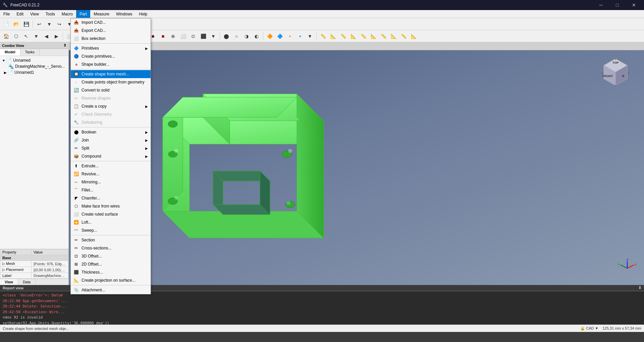 Image resolution: width=644 pixels, height=342 pixels. What do you see at coordinates (100, 36) in the screenshot?
I see `tb-help-q: ❓` at bounding box center [100, 36].